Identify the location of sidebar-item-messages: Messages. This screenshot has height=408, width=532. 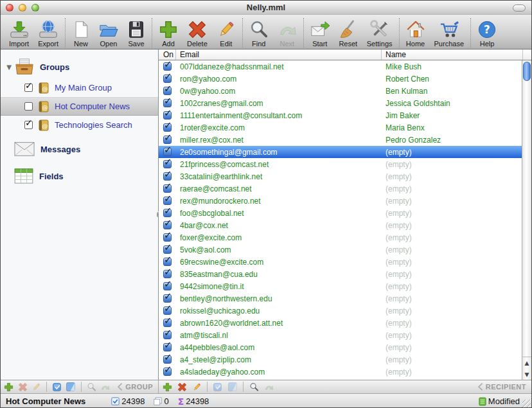
(80, 149).